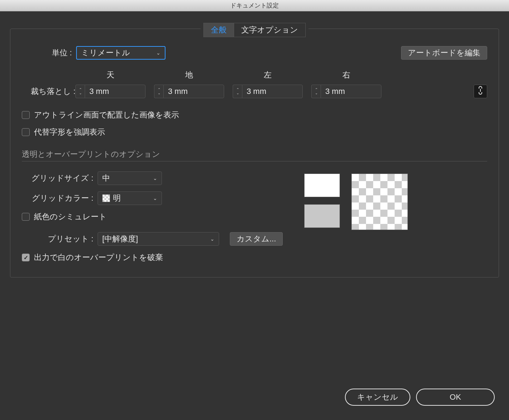 The image size is (509, 420). What do you see at coordinates (219, 30) in the screenshot?
I see `tab-general: 全般` at bounding box center [219, 30].